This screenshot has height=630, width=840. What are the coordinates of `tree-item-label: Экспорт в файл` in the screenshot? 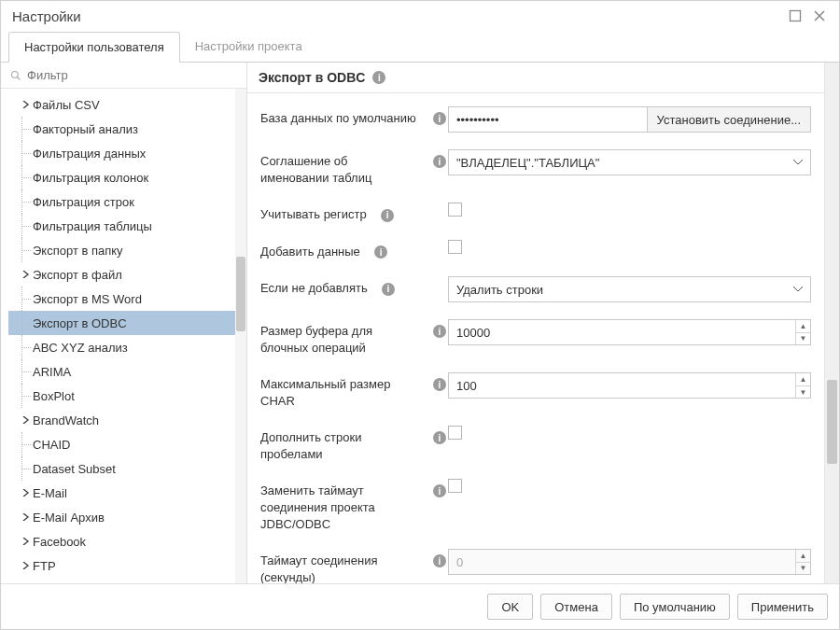 It's located at (77, 274).